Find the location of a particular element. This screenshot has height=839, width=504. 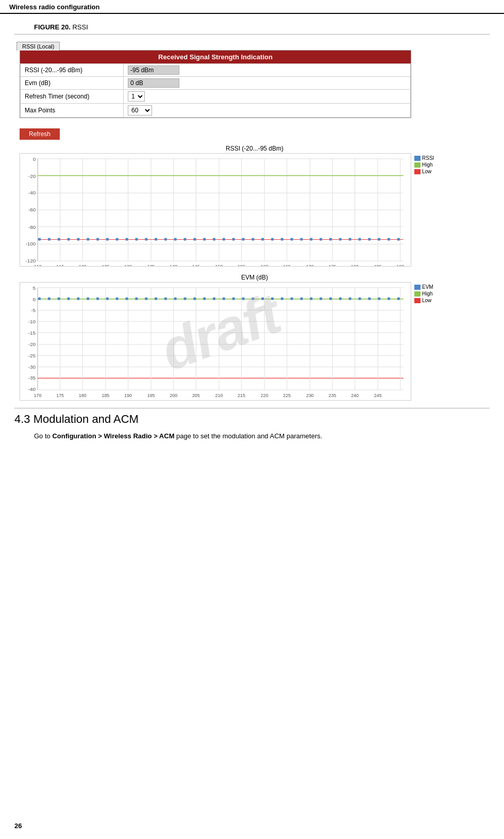

svg-text: 235 is located at coordinates (333, 396).